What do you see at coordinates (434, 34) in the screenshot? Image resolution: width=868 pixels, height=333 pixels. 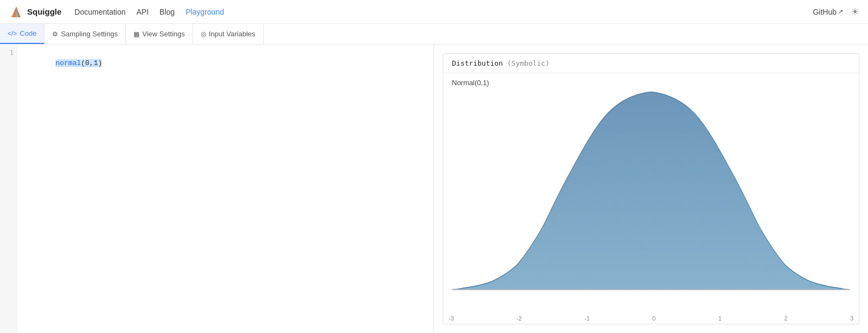 I see `toolbar: </> Code ⚙ Sampling Settings ▦ View Sett…` at bounding box center [434, 34].